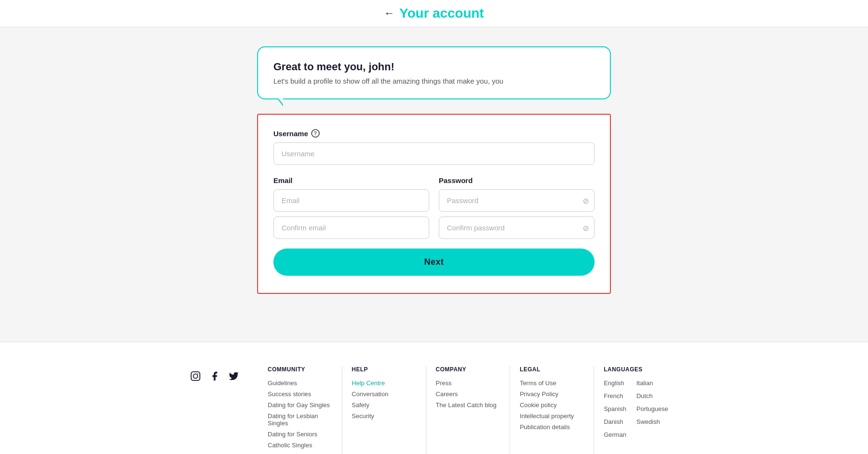 Image resolution: width=868 pixels, height=454 pixels. I want to click on footer-link-success: Success stories, so click(300, 394).